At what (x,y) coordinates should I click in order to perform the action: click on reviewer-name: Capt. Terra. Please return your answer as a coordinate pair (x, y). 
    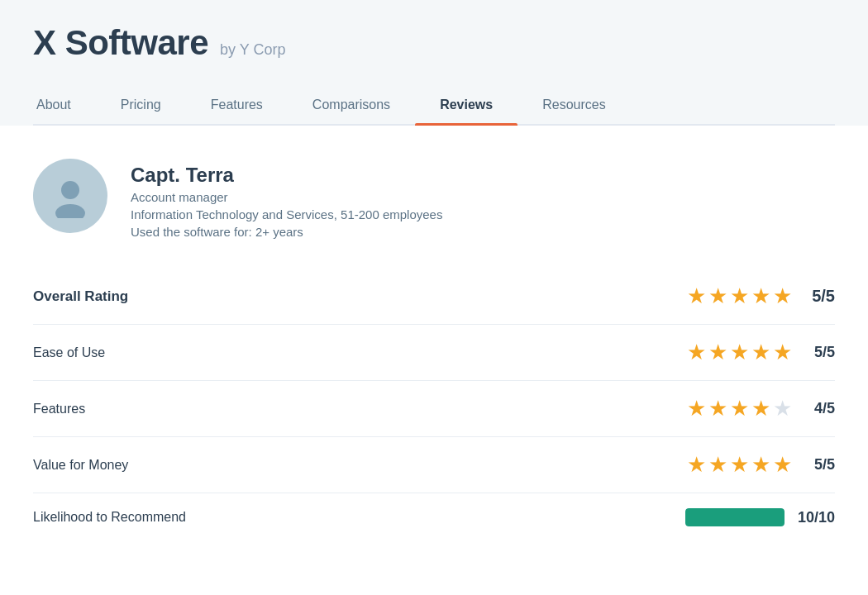
    Looking at the image, I should click on (286, 175).